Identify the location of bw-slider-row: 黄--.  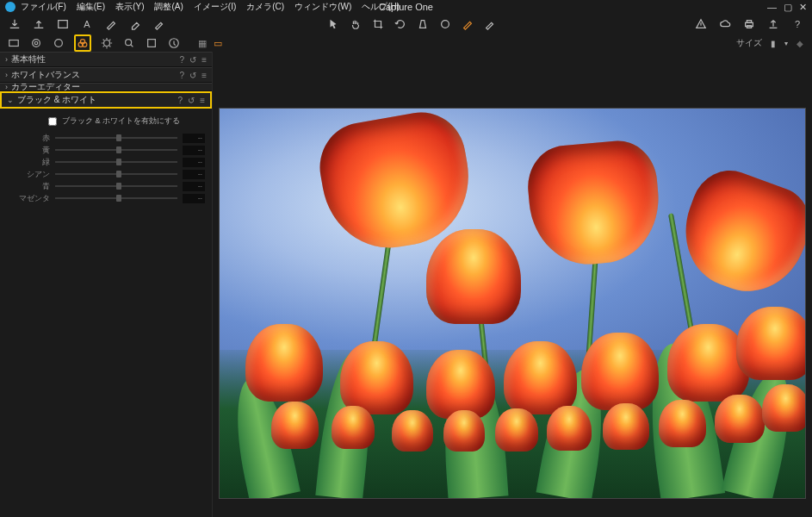
(106, 150).